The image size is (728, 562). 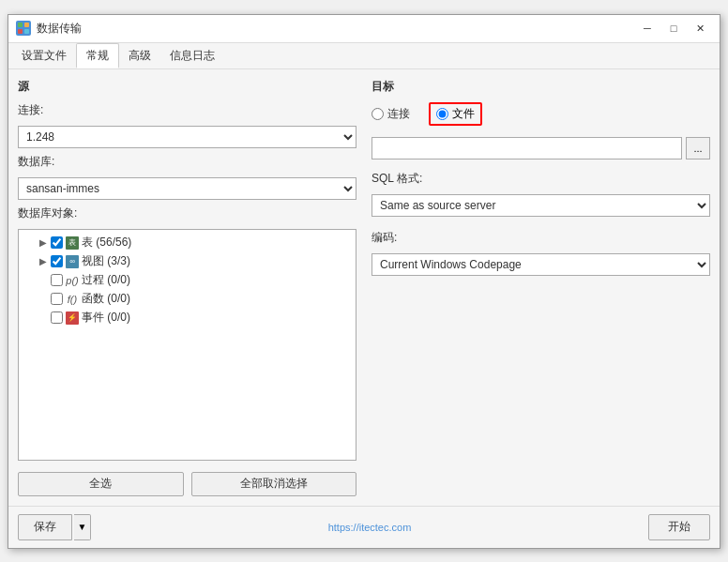 What do you see at coordinates (188, 86) in the screenshot?
I see `source-title: 源` at bounding box center [188, 86].